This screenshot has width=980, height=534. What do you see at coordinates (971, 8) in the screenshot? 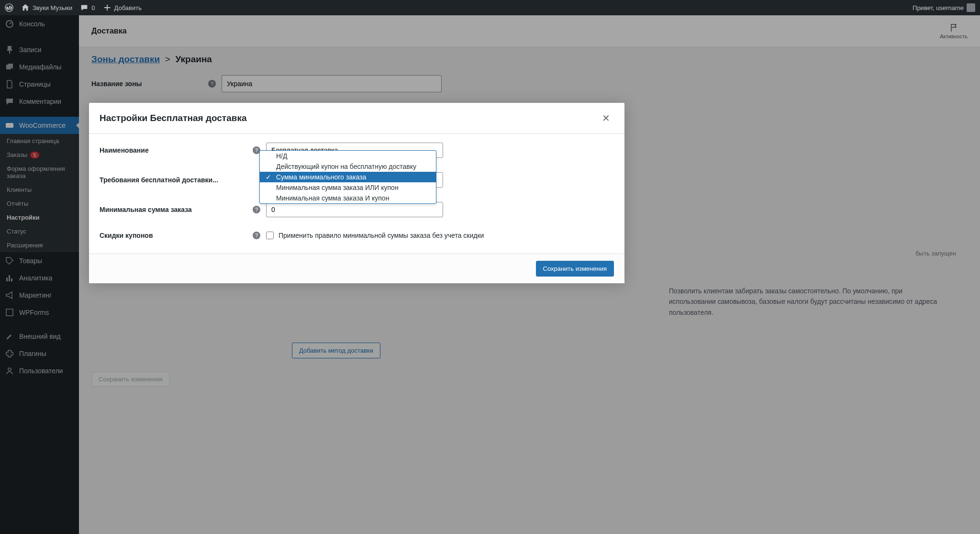
I see `avatar` at bounding box center [971, 8].